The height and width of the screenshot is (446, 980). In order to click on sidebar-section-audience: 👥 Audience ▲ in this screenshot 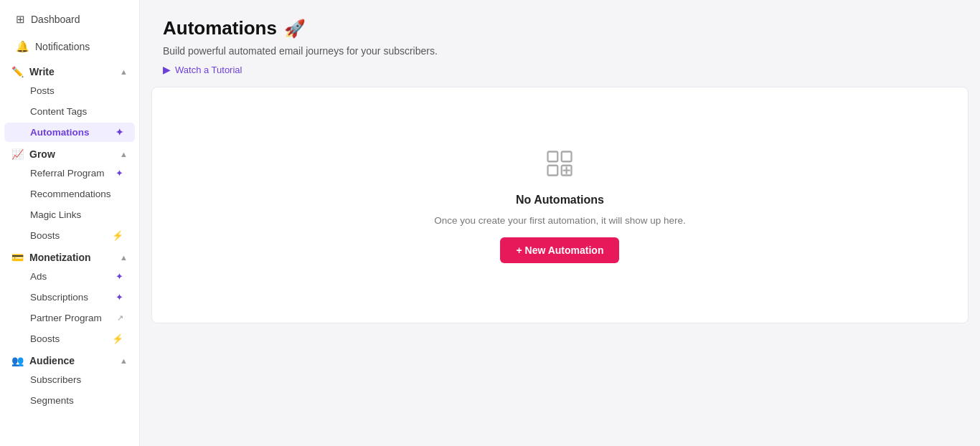, I will do `click(70, 359)`.